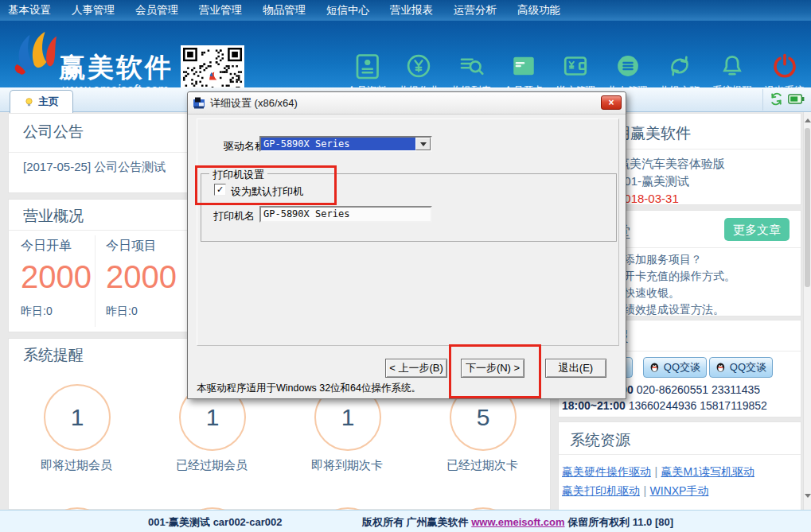 This screenshot has width=811, height=532. What do you see at coordinates (77, 417) in the screenshot?
I see `reminder-circle-expiring-members: 1` at bounding box center [77, 417].